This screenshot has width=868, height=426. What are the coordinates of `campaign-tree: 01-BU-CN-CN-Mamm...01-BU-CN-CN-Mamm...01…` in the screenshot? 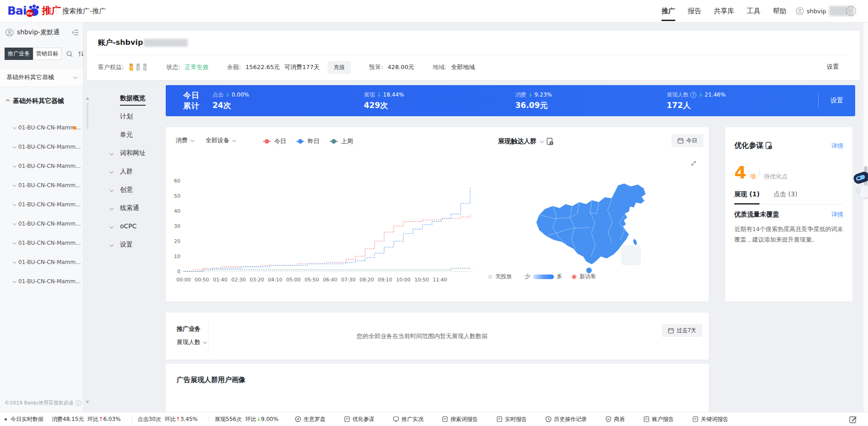 It's located at (41, 205).